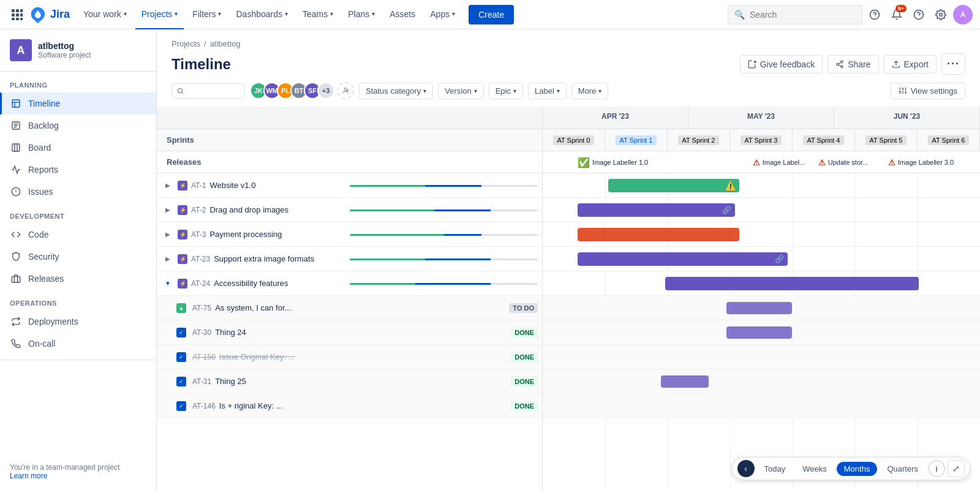  What do you see at coordinates (181, 308) in the screenshot?
I see `story-icon: ▲` at bounding box center [181, 308].